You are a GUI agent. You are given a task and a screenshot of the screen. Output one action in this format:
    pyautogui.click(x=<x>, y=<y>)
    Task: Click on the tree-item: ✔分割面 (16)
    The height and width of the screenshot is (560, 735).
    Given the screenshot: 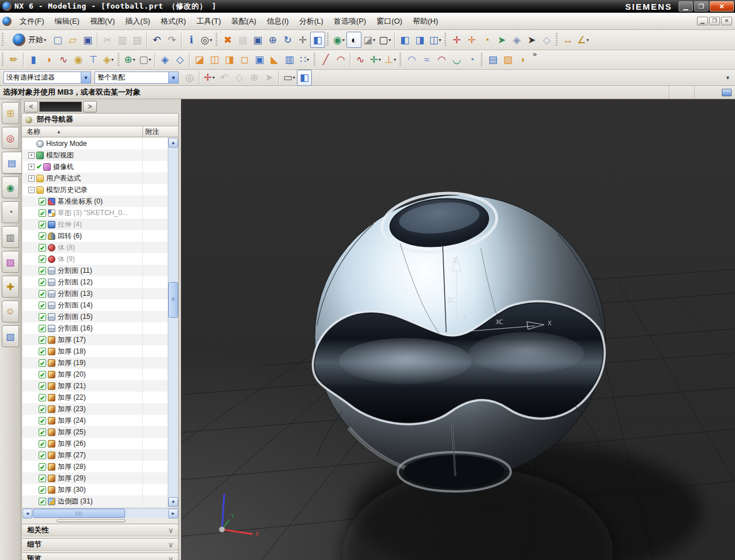 What is the action you would take?
    pyautogui.click(x=96, y=328)
    